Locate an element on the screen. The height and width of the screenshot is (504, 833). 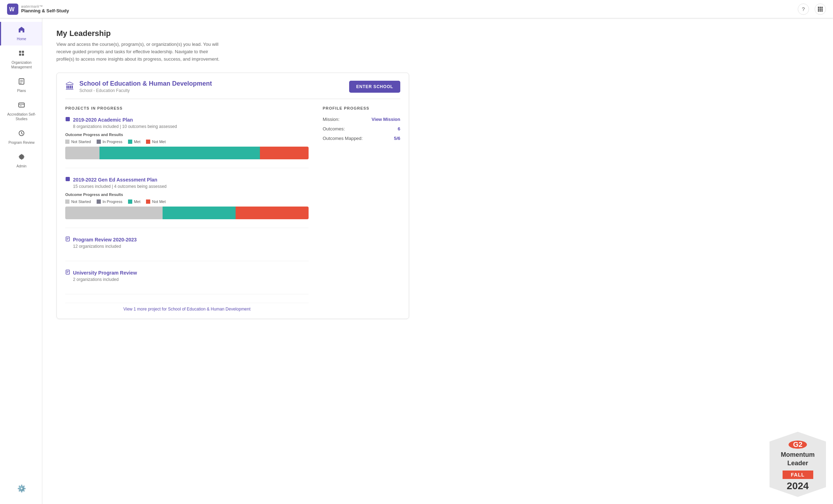
project-2-icon is located at coordinates (68, 180).